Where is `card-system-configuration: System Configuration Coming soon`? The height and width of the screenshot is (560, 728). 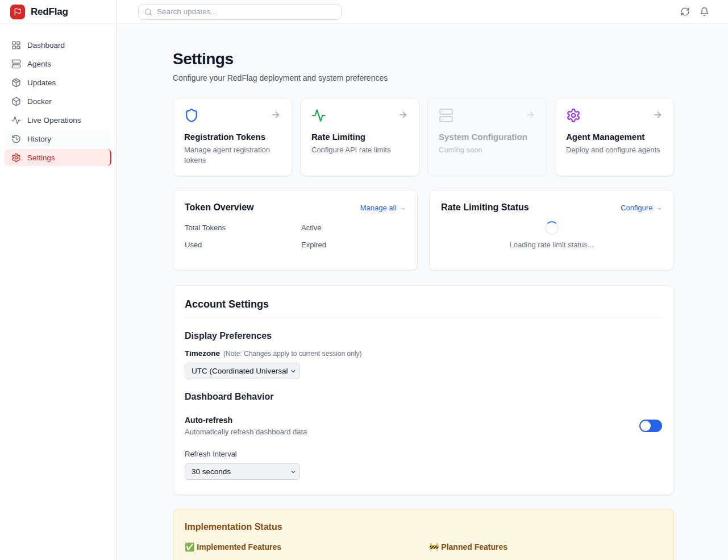 card-system-configuration: System Configuration Coming soon is located at coordinates (487, 137).